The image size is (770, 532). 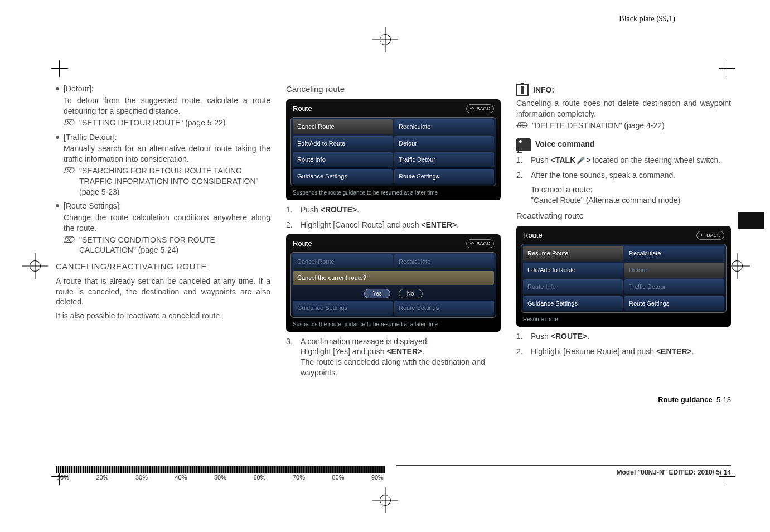 What do you see at coordinates (338, 477) in the screenshot?
I see `ruler-label: 80%` at bounding box center [338, 477].